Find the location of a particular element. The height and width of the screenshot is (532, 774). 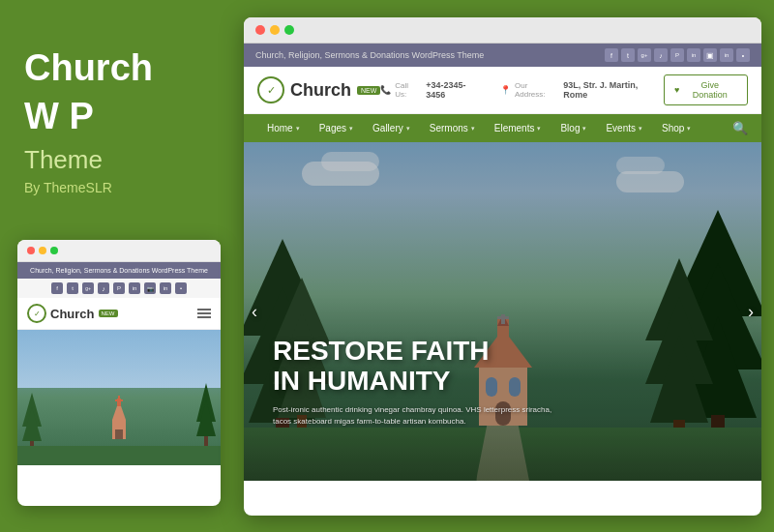

donate-button: ♥ Give Donation is located at coordinates (706, 90).